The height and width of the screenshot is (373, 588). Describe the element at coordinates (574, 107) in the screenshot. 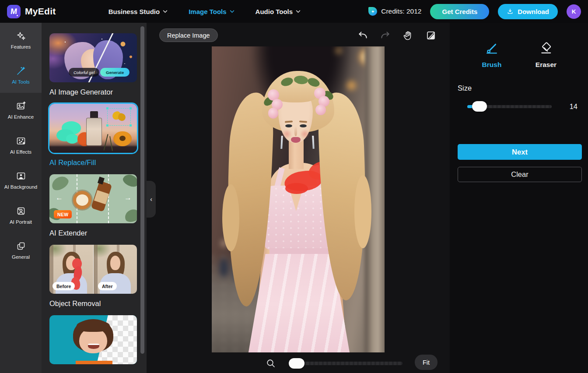

I see `size-value: 14` at that location.